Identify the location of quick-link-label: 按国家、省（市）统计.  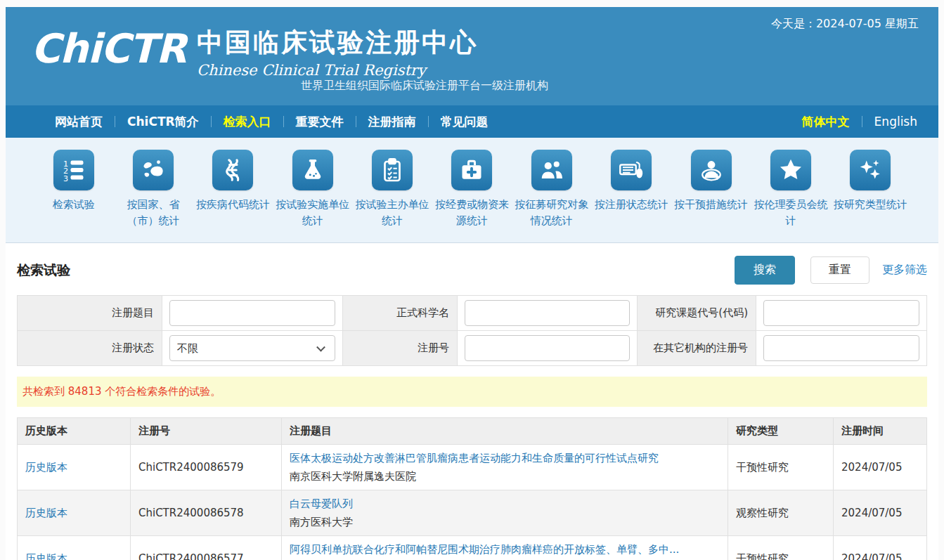
(153, 212).